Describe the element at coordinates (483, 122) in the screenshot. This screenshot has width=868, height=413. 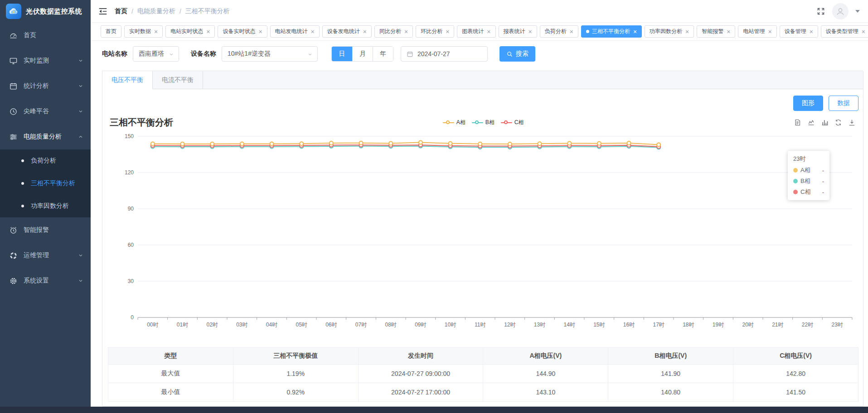
I see `legend-item: B相` at that location.